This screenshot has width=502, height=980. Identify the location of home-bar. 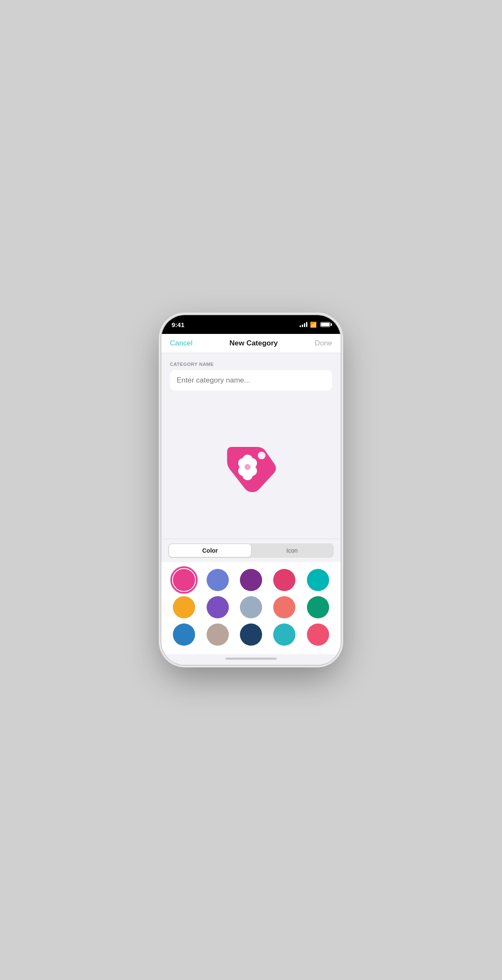
(251, 658).